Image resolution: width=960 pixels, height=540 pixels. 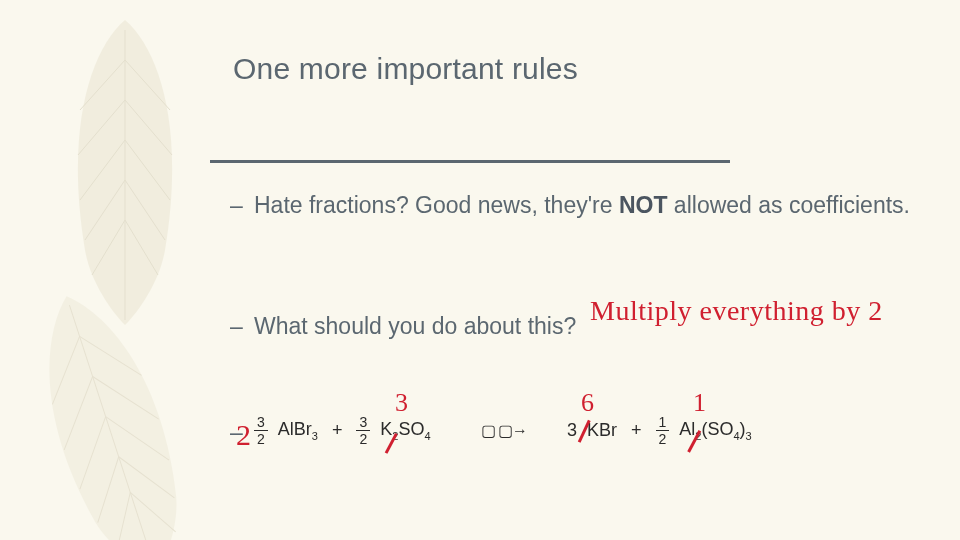 I want to click on coef-2-den: 2, so click(x=363, y=438).